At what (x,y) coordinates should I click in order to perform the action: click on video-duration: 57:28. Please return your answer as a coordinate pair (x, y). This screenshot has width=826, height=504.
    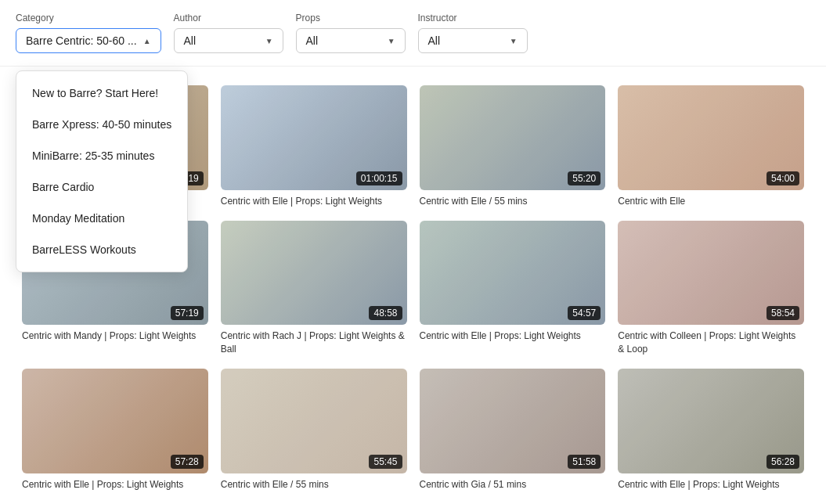
    Looking at the image, I should click on (187, 462).